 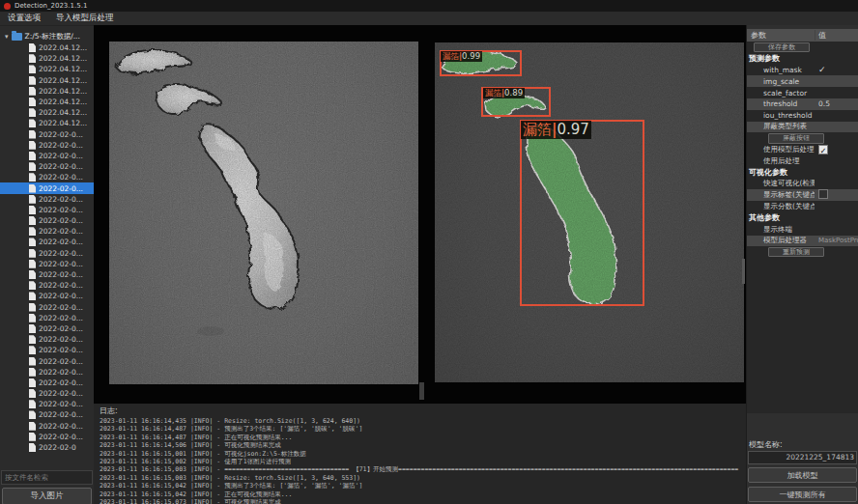 I want to click on param-row: scale_factor, so click(x=802, y=93).